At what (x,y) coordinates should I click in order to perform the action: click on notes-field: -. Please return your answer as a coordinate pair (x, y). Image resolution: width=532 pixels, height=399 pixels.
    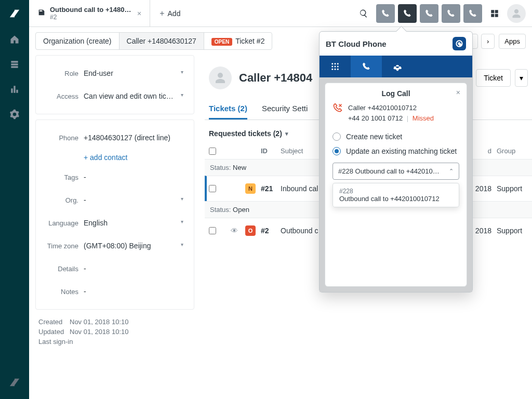
    Looking at the image, I should click on (135, 291).